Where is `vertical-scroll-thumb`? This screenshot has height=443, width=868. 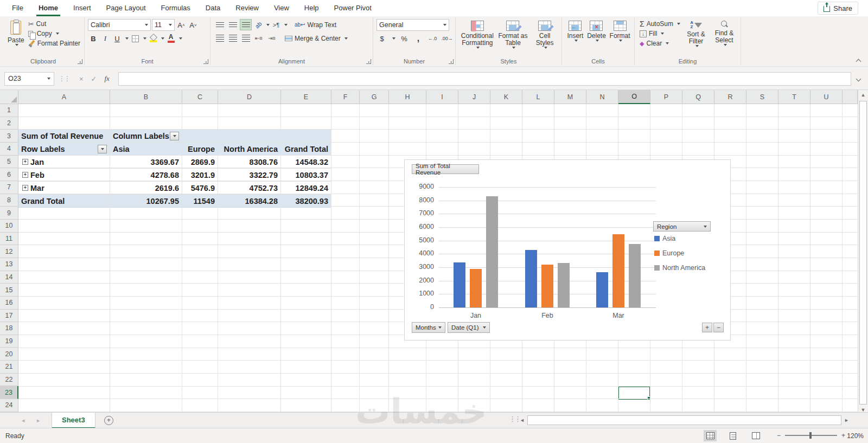
vertical-scroll-thumb is located at coordinates (863, 253).